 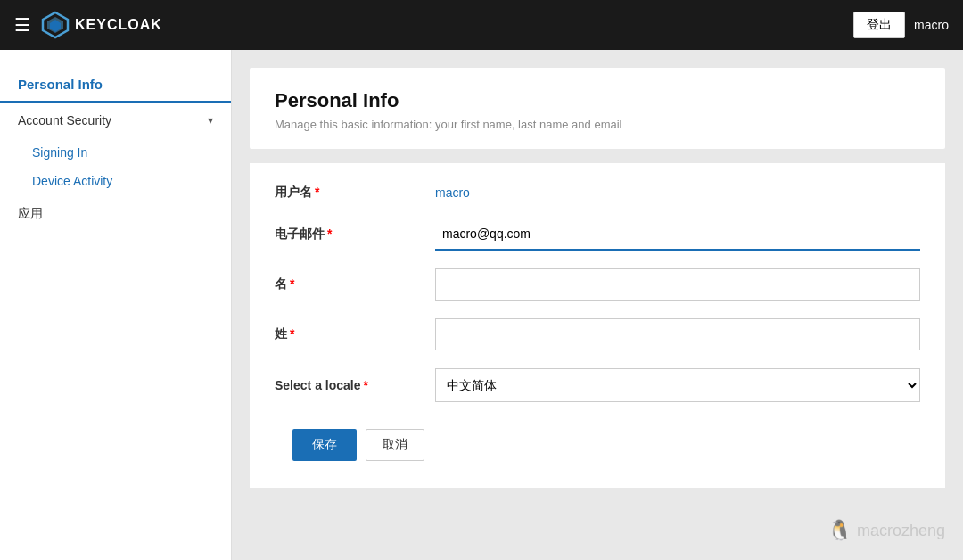 I want to click on required-star-lastname: *, so click(x=292, y=334).